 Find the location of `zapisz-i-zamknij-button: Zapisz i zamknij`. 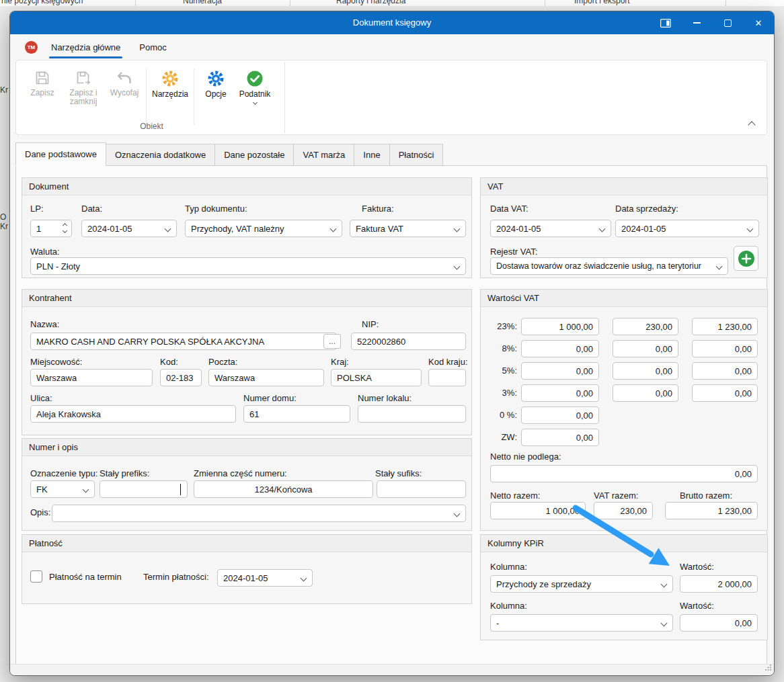

zapisz-i-zamknij-button: Zapisz i zamknij is located at coordinates (83, 86).